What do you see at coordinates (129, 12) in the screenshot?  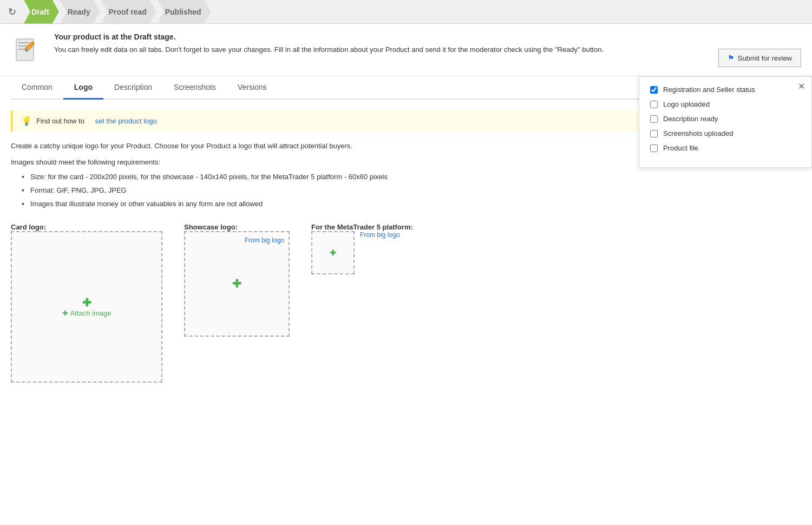 I see `step-proof-read: Proof read` at bounding box center [129, 12].